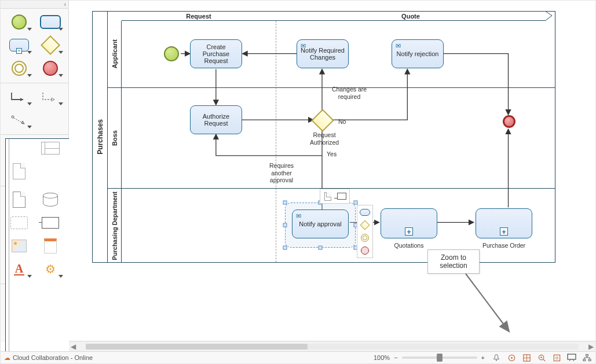 This screenshot has width=596, height=364. I want to click on tool-subprocess: +, so click(19, 45).